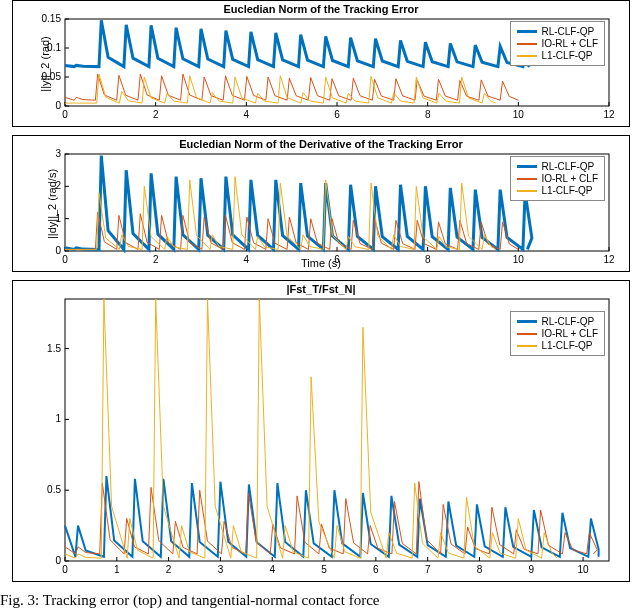 Image resolution: width=640 pixels, height=609 pixels. Describe the element at coordinates (609, 114) in the screenshot. I see `svg-text: 12` at that location.